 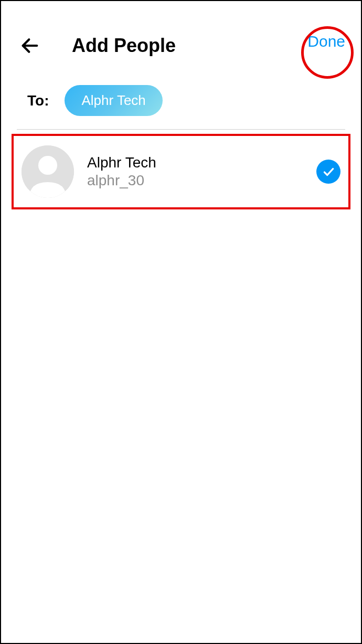 I want to click on people-list: Alphr Tech alphr_30, so click(x=181, y=172).